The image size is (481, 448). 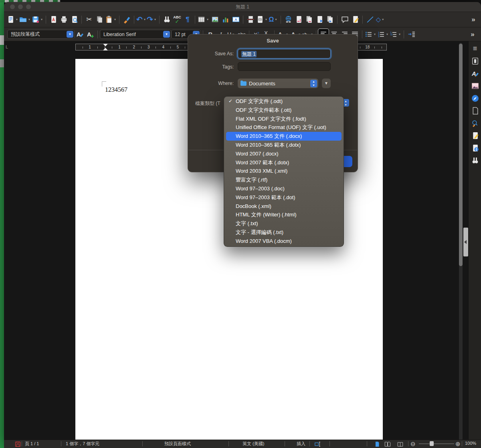 What do you see at coordinates (475, 148) in the screenshot?
I see `sidebar-tab-accessibility-check` at bounding box center [475, 148].